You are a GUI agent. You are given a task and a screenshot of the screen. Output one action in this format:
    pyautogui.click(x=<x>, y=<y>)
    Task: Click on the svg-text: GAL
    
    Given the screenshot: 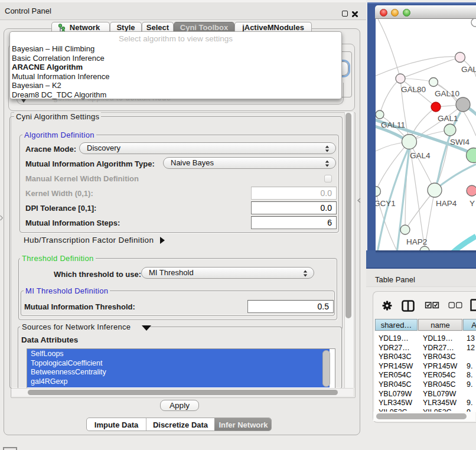 What is the action you would take?
    pyautogui.click(x=469, y=70)
    